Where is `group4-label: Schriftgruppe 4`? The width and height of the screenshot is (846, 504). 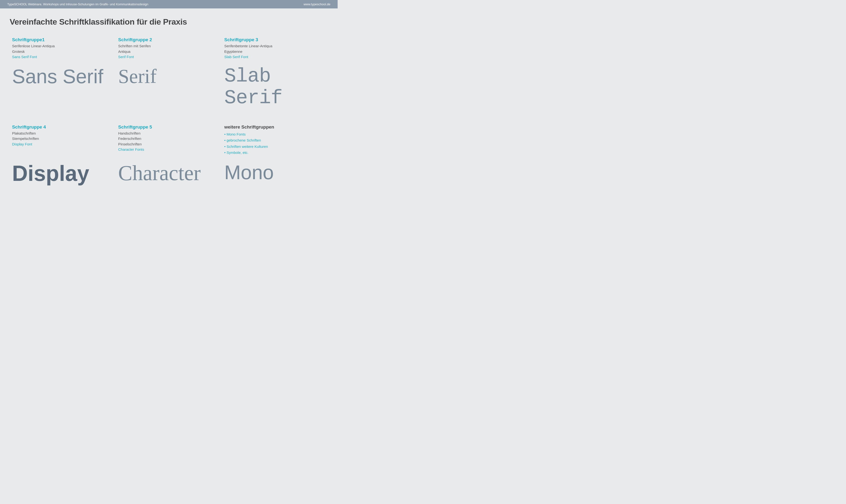
group4-label: Schriftgruppe 4 is located at coordinates (62, 127).